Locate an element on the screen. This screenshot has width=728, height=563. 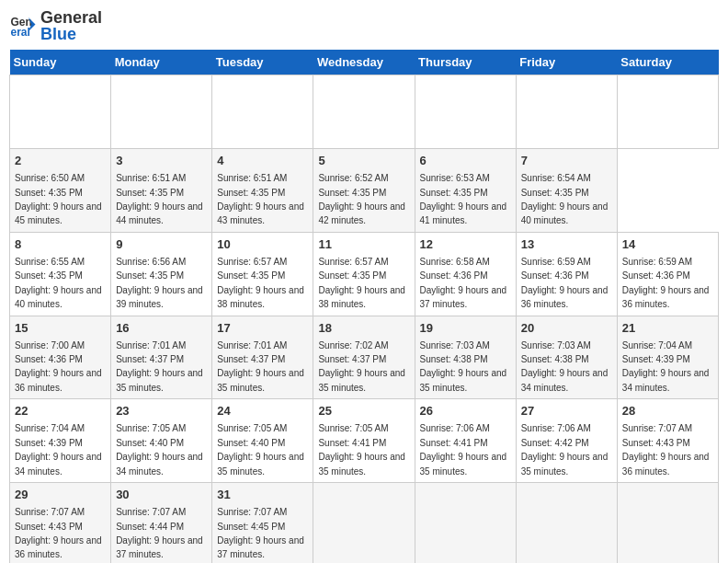
calendar-cell: 28Sunrise: 7:07 AMSunset: 4:43 PMDayligh… is located at coordinates (667, 442).